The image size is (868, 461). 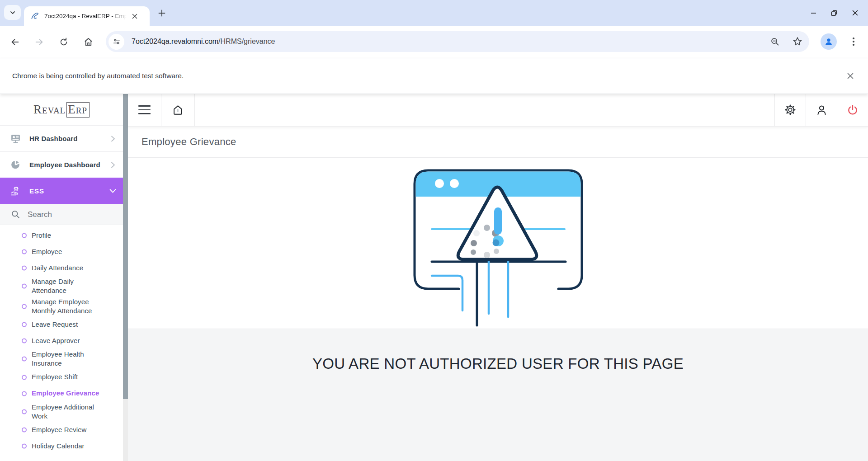 I want to click on logo-text-right: Erp, so click(x=78, y=110).